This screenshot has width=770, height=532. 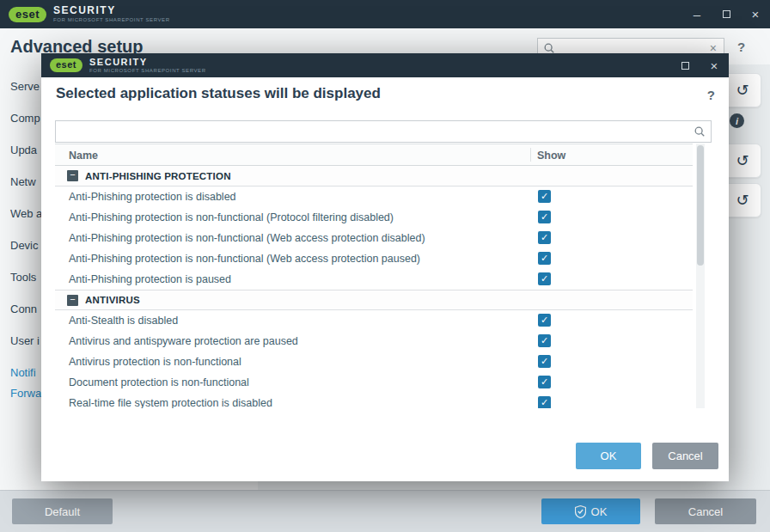 I want to click on status-name: Anti-Phishing protection is paused, so click(x=150, y=279).